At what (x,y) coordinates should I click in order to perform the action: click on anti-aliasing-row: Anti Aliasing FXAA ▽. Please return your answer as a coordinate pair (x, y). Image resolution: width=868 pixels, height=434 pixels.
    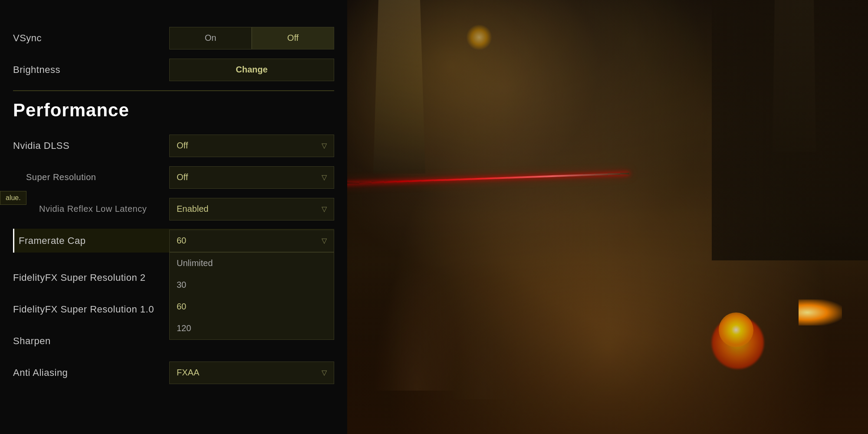
    Looking at the image, I should click on (174, 372).